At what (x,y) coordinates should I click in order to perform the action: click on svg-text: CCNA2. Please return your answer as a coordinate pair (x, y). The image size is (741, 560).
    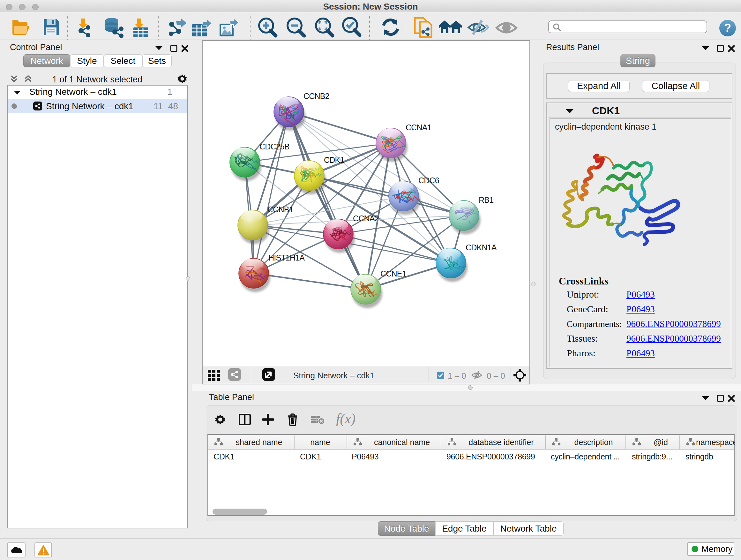
    Looking at the image, I should click on (366, 219).